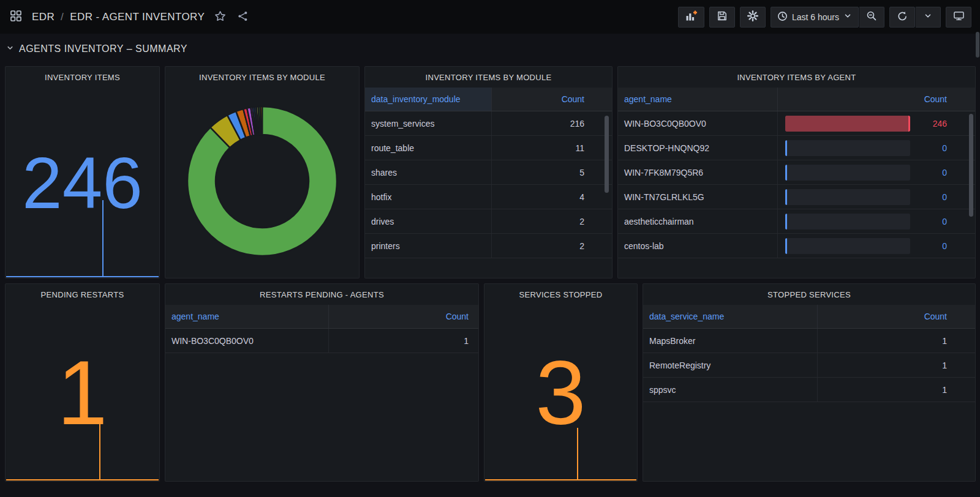  What do you see at coordinates (428, 99) in the screenshot?
I see `column-header-module: data_inventory_module` at bounding box center [428, 99].